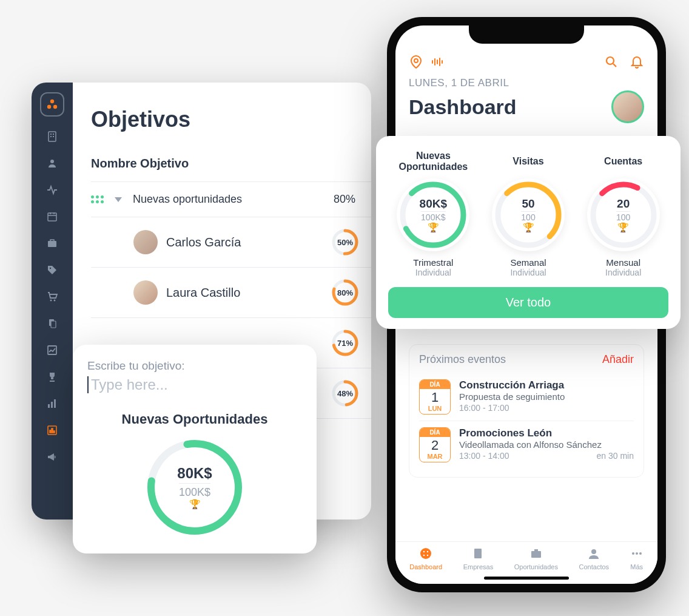 This screenshot has width=689, height=616. Describe the element at coordinates (146, 293) in the screenshot. I see `avatar` at that location.